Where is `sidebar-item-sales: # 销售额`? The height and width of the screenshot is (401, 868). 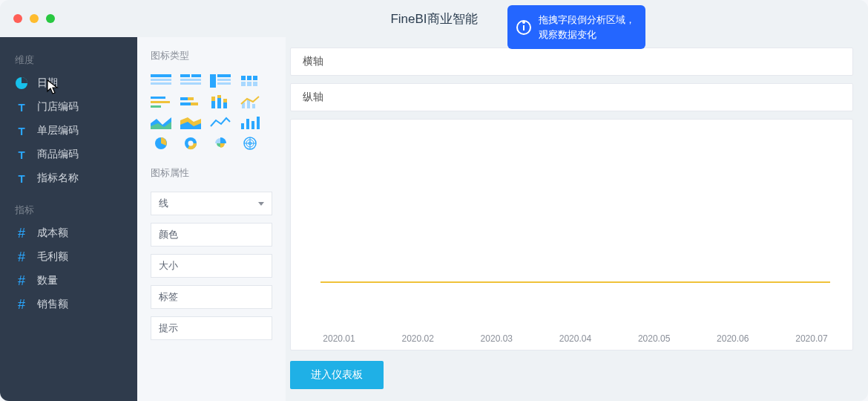 sidebar-item-sales: # 销售额 is located at coordinates (68, 304).